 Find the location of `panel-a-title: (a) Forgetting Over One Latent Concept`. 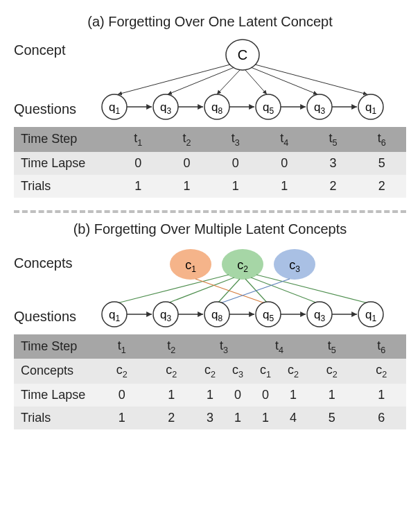

panel-a-title: (a) Forgetting Over One Latent Concept is located at coordinates (210, 22).